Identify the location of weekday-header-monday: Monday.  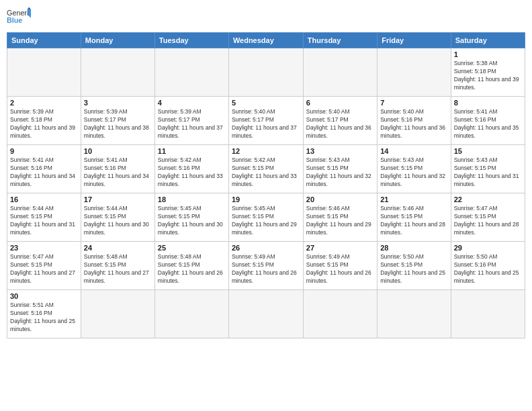
(118, 40).